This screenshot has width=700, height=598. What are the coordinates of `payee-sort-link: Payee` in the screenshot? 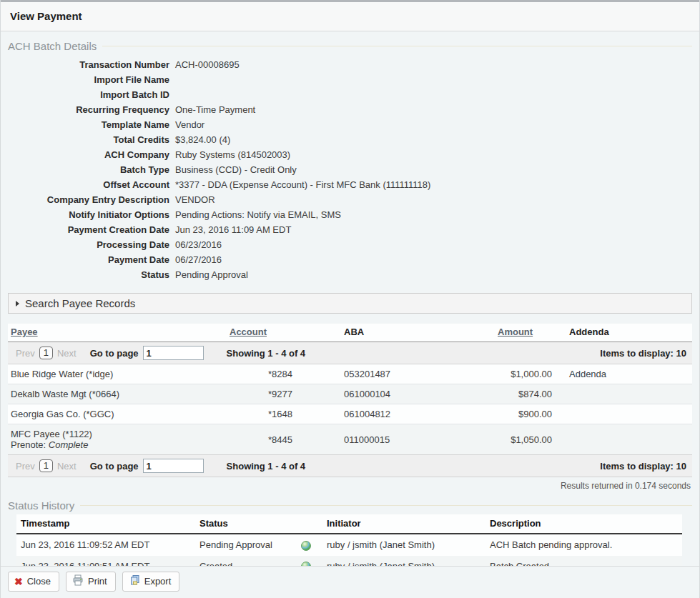 It's located at (24, 332).